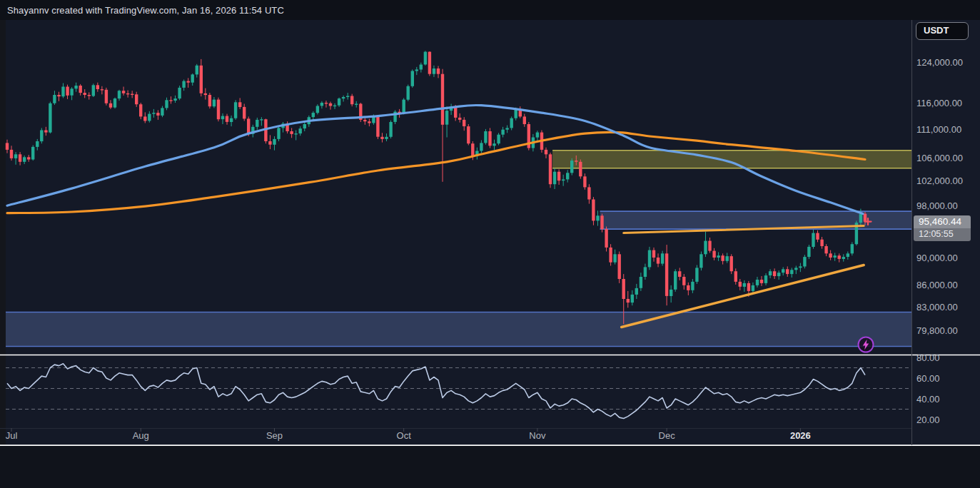 The image size is (980, 488). I want to click on price-tick-label: 83,000.00, so click(937, 307).